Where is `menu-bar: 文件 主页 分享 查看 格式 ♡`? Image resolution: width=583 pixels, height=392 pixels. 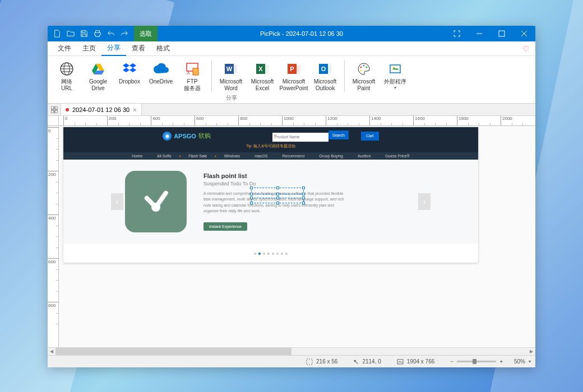 menu-bar: 文件 主页 分享 查看 格式 ♡ is located at coordinates (292, 49).